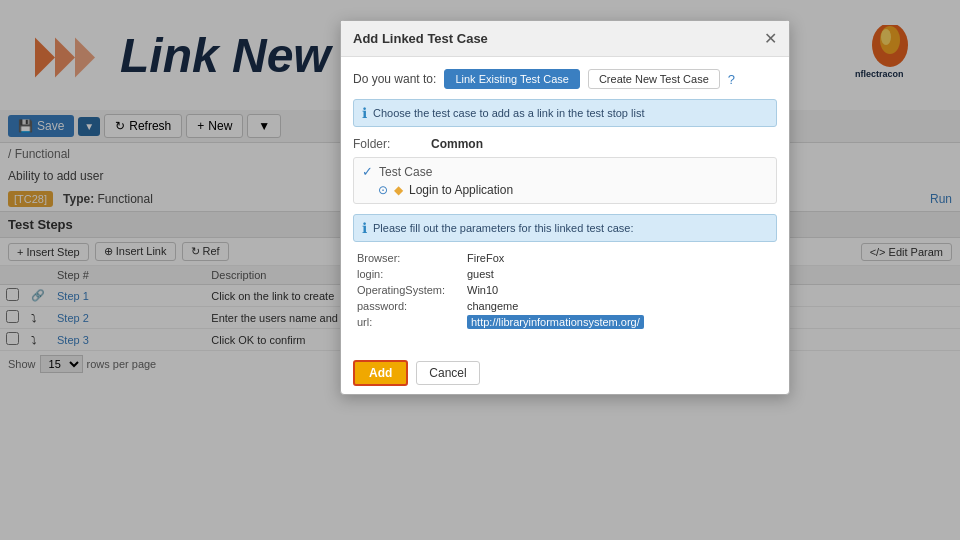 This screenshot has height=540, width=960. What do you see at coordinates (512, 79) in the screenshot?
I see `link-existing-tab-button: Link Existing Test Case` at bounding box center [512, 79].